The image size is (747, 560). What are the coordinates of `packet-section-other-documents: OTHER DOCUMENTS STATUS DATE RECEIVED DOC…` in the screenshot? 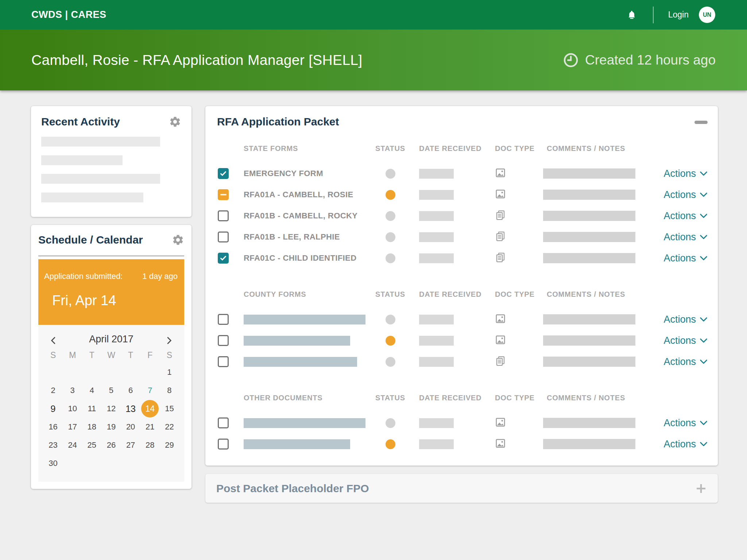 It's located at (462, 422).